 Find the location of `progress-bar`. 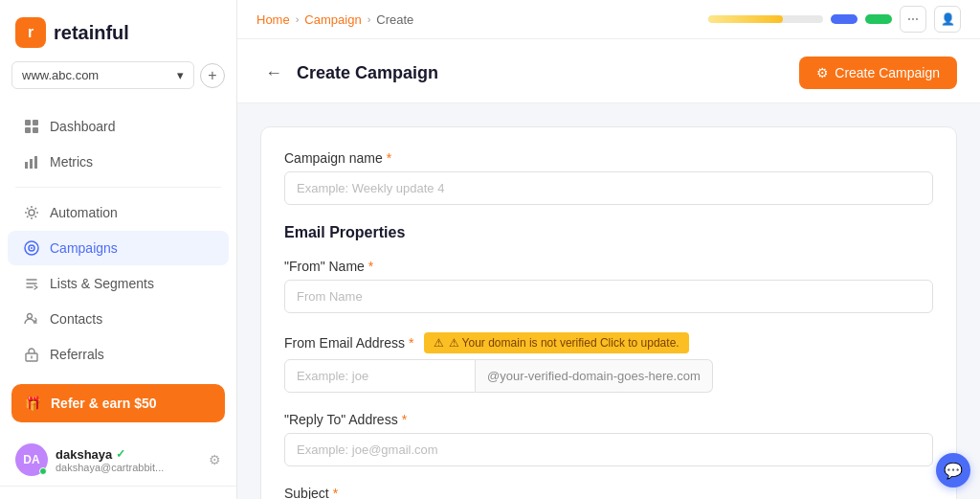

progress-bar is located at coordinates (766, 19).